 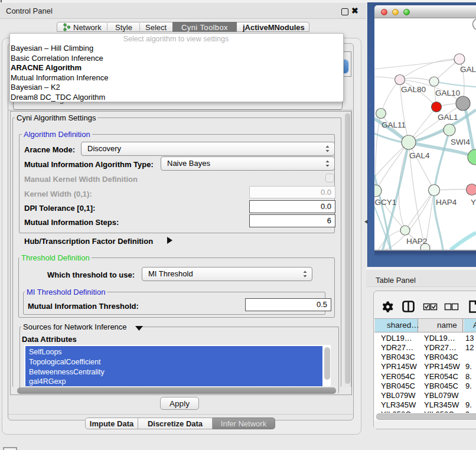 What do you see at coordinates (474, 202) in the screenshot?
I see `svg-text: YEL` at bounding box center [474, 202].